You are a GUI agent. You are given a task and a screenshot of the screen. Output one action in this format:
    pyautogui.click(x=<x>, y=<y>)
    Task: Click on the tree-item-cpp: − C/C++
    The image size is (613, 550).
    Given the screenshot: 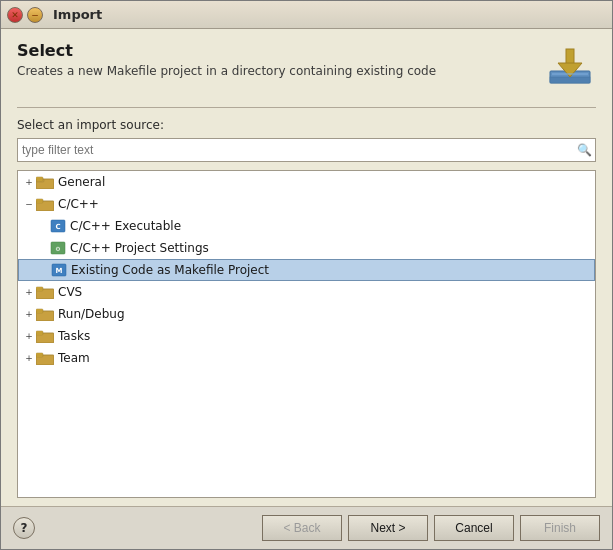 What is the action you would take?
    pyautogui.click(x=306, y=204)
    